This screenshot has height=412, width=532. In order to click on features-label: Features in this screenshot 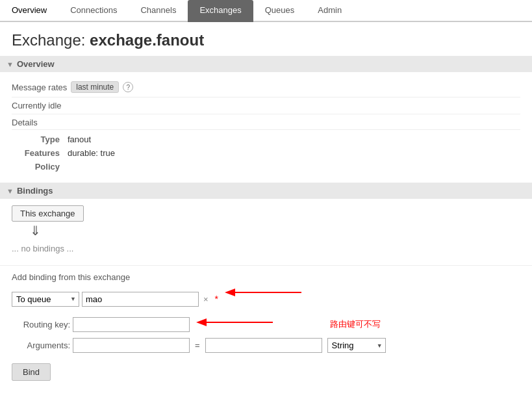, I will do `click(38, 153)`.